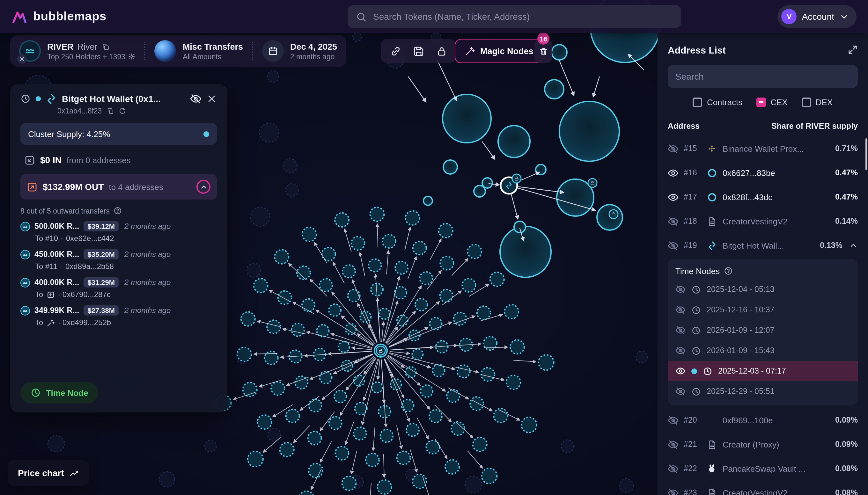  What do you see at coordinates (119, 211) in the screenshot?
I see `transfers-note-row: 8 out of 5 outward transfers` at bounding box center [119, 211].